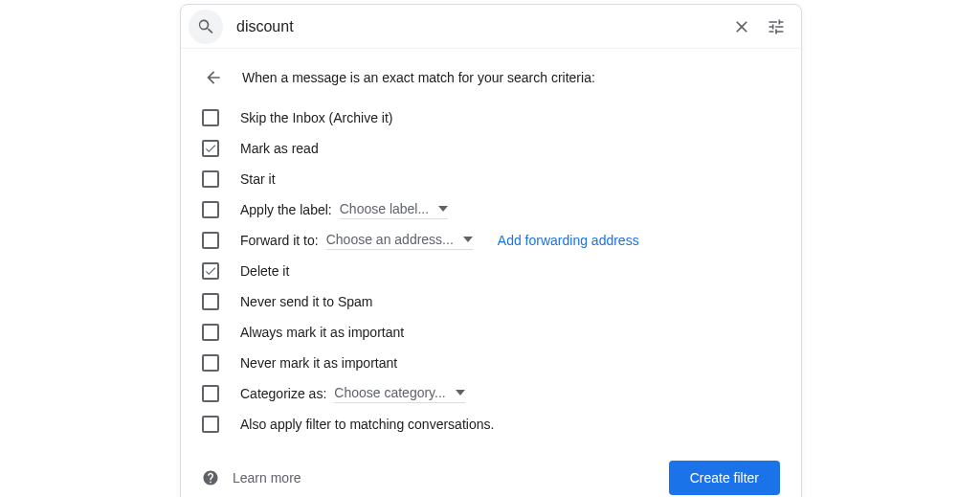 The height and width of the screenshot is (497, 980). I want to click on select-placeholder: Choose category..., so click(390, 393).